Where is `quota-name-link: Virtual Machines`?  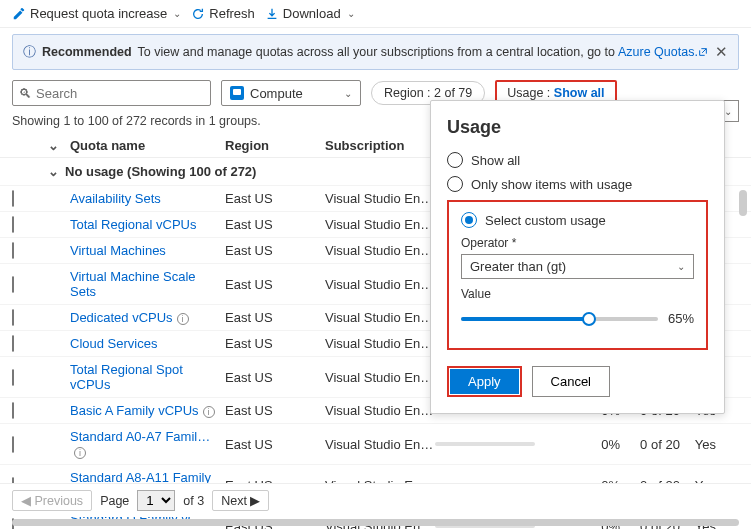
quota-name-link: Virtual Machines is located at coordinates (148, 250).